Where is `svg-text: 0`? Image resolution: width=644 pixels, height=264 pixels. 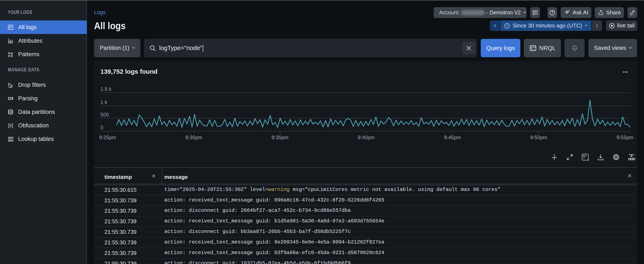 svg-text: 0 is located at coordinates (102, 127).